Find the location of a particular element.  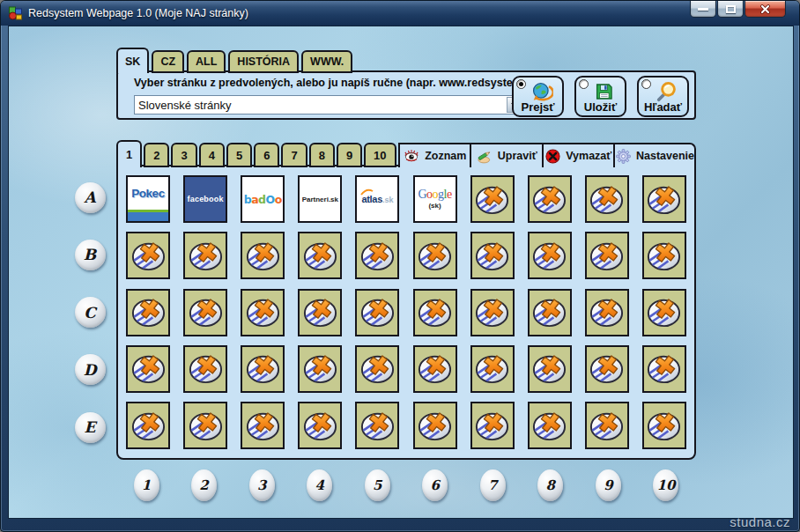

col-button-4: 4 is located at coordinates (319, 485).